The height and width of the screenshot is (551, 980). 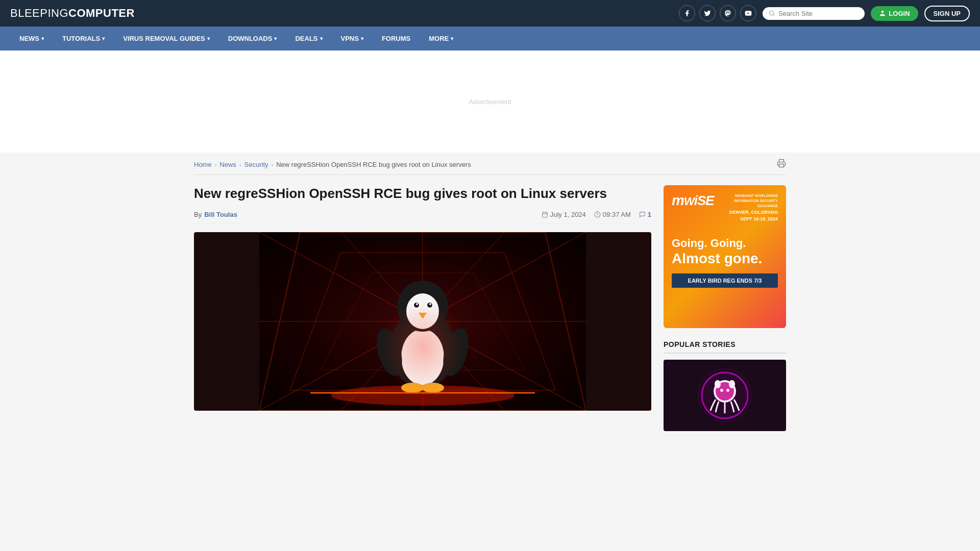 I want to click on popular-stories-title: POPULAR STORIES, so click(x=725, y=347).